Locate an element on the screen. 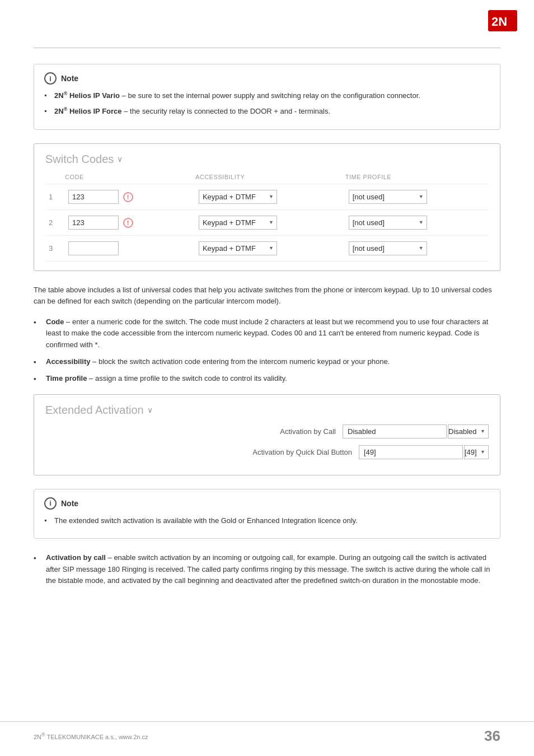 Image resolution: width=534 pixels, height=756 pixels. accessibility-select-2: Keypad + DTMF is located at coordinates (238, 223).